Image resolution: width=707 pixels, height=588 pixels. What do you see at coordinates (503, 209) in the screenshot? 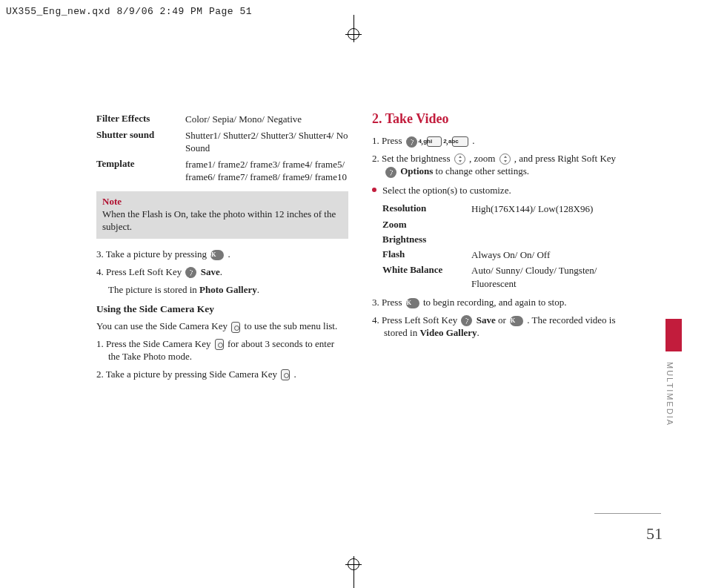
I see `table-row: Resolution High(176X144)/ Low(128X96)` at bounding box center [503, 209].